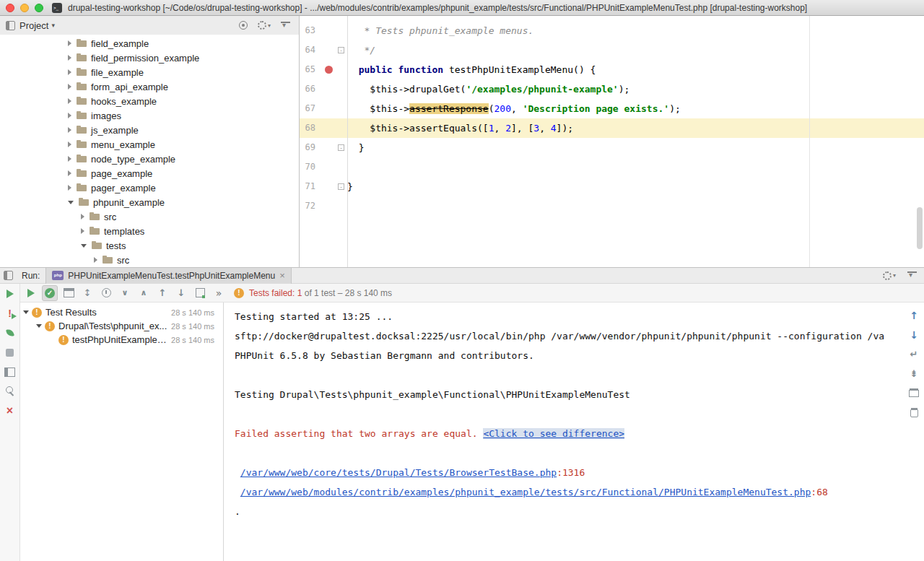 Image resolution: width=924 pixels, height=561 pixels. I want to click on down-stack-trace-icon, so click(914, 335).